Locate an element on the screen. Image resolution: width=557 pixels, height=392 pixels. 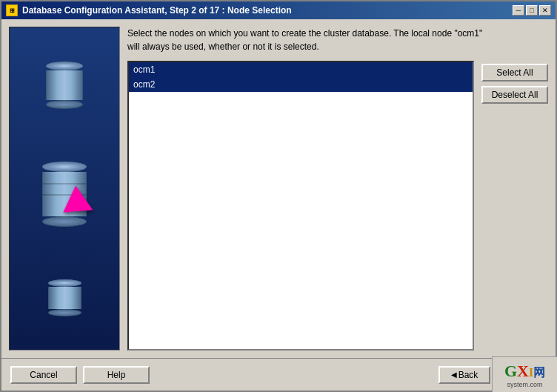
bottom-left-buttons: Cancel Help is located at coordinates (80, 375).